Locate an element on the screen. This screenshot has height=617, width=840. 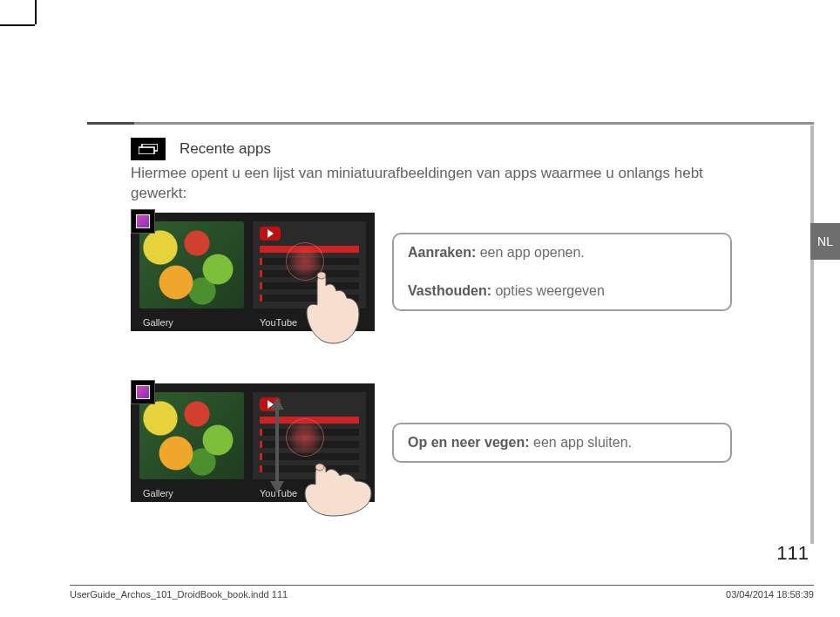
recent-apps-thumbnail-tap: Gallery YouTube is located at coordinates (253, 272).